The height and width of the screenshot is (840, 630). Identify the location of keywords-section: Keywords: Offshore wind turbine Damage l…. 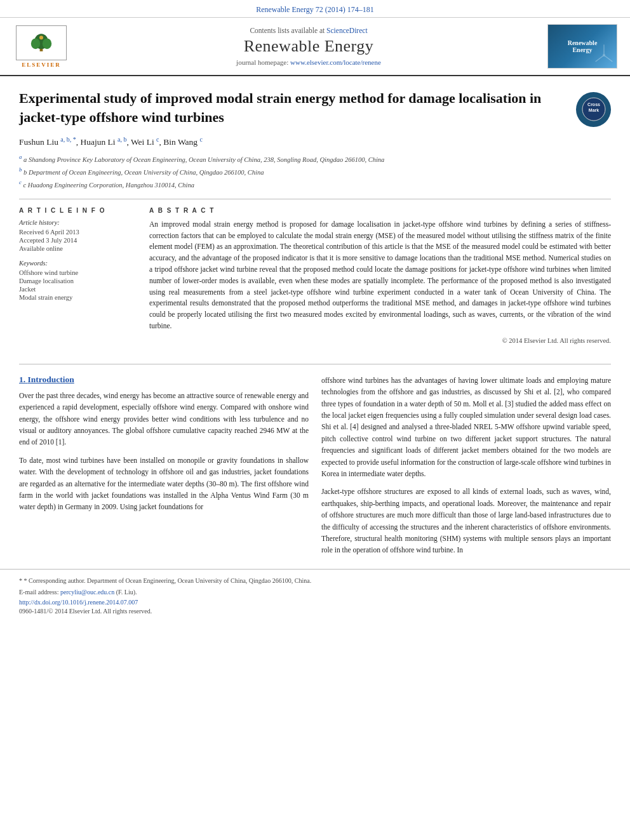
(77, 281).